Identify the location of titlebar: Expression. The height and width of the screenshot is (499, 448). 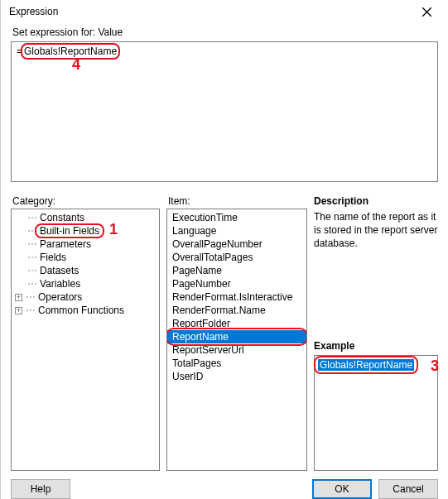
(224, 12).